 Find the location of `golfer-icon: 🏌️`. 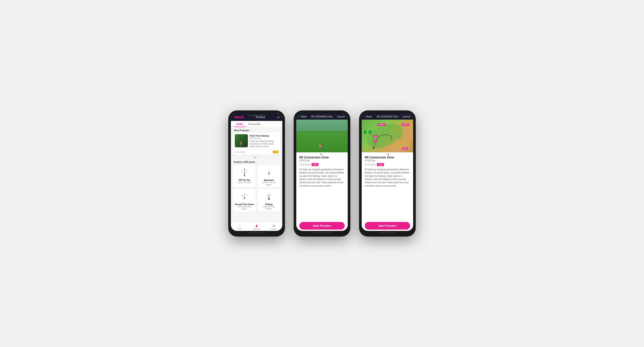

golfer-icon: 🏌️ is located at coordinates (242, 144).